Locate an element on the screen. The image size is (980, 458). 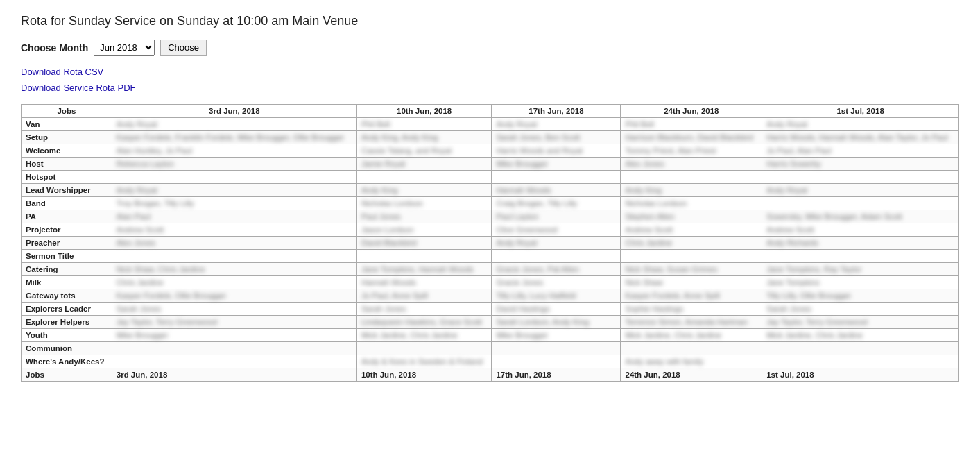
table-row: VanAndy RoyalPhil BellAndy RoyalPhil Bel… is located at coordinates (490, 125).